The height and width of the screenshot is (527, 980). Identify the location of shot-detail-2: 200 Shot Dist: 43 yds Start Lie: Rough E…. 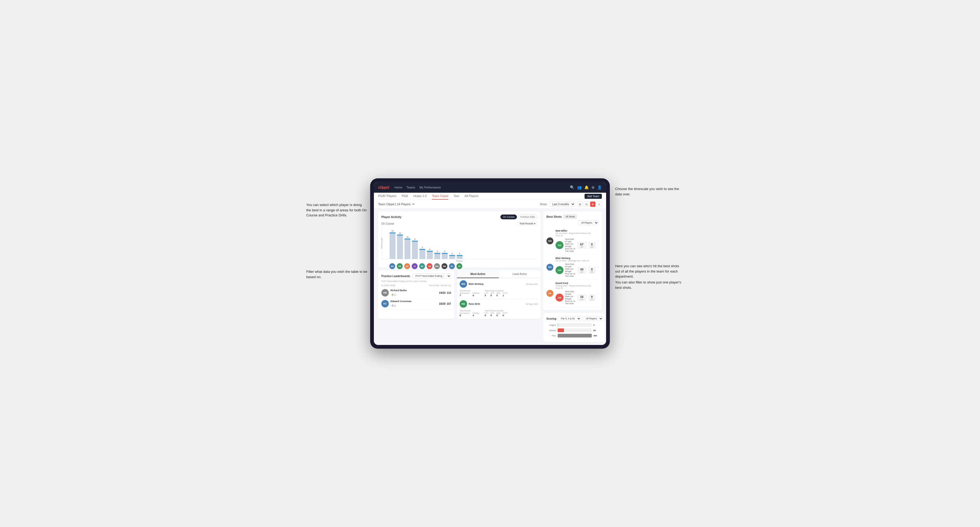
(576, 270).